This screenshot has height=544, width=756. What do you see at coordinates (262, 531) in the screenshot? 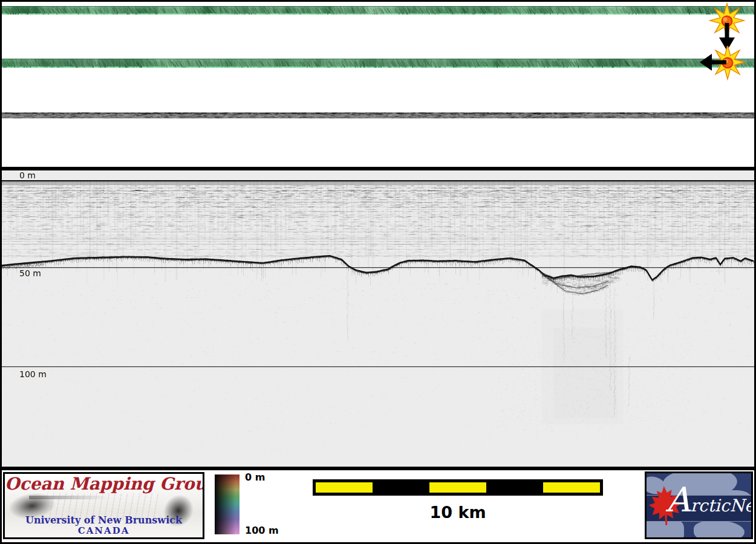
I see `colorbar-label-bottom: 100 m` at bounding box center [262, 531].